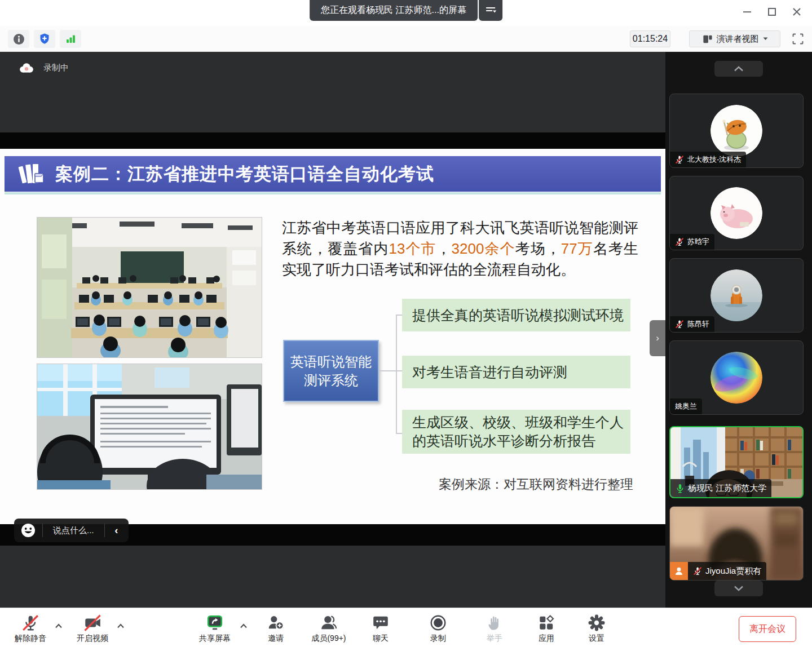 Image resolution: width=812 pixels, height=651 pixels. What do you see at coordinates (738, 39) in the screenshot?
I see `view-mode-label: 演讲者视图` at bounding box center [738, 39].